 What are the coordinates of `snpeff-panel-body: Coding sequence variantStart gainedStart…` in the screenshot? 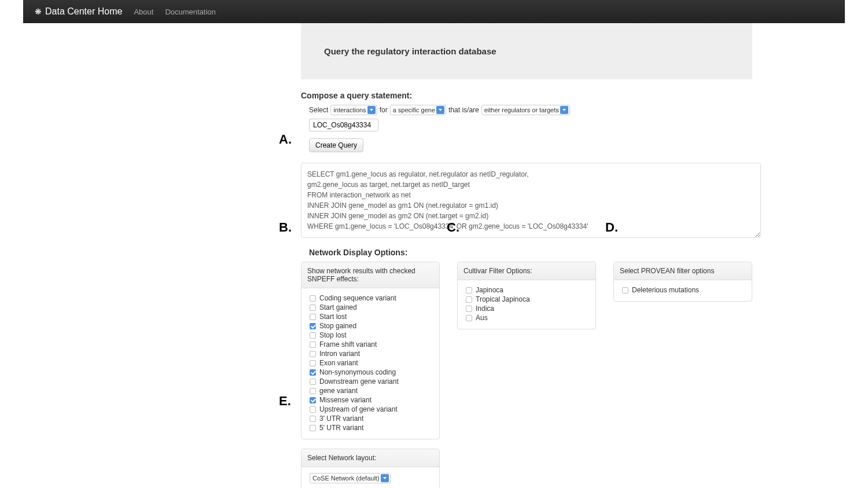 It's located at (370, 364).